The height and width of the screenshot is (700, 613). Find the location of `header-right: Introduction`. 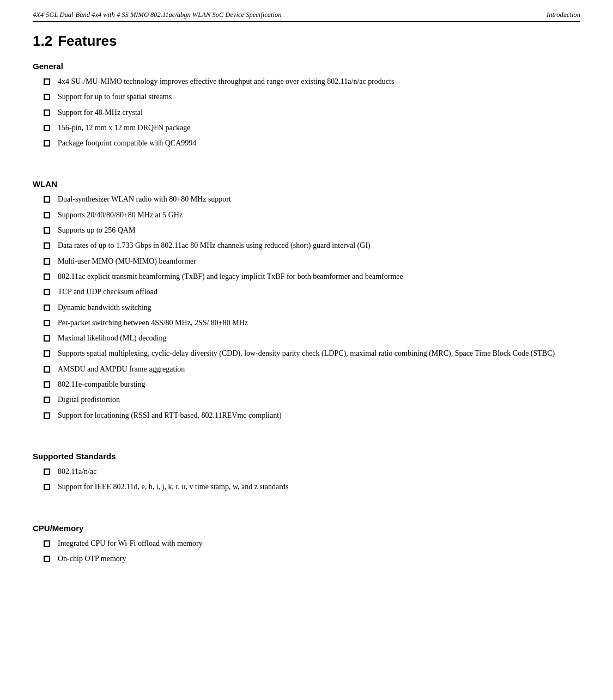

header-right: Introduction is located at coordinates (563, 15).